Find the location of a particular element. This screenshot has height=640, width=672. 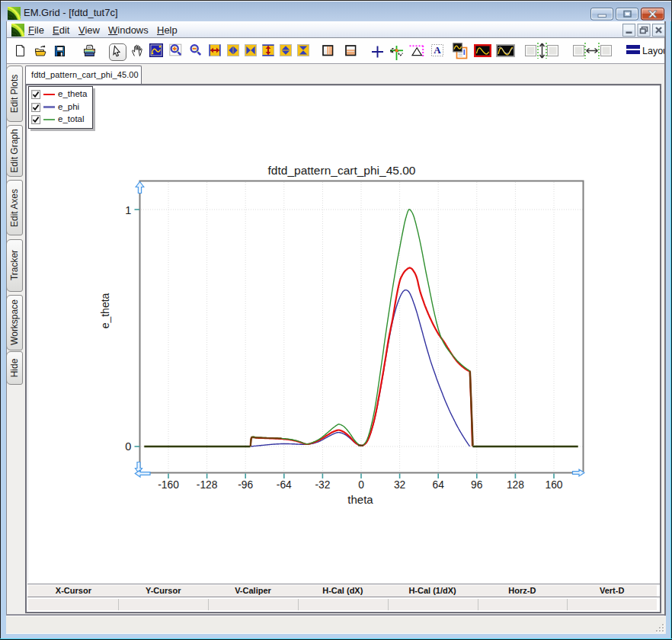

svg-text: e_theta is located at coordinates (105, 311).